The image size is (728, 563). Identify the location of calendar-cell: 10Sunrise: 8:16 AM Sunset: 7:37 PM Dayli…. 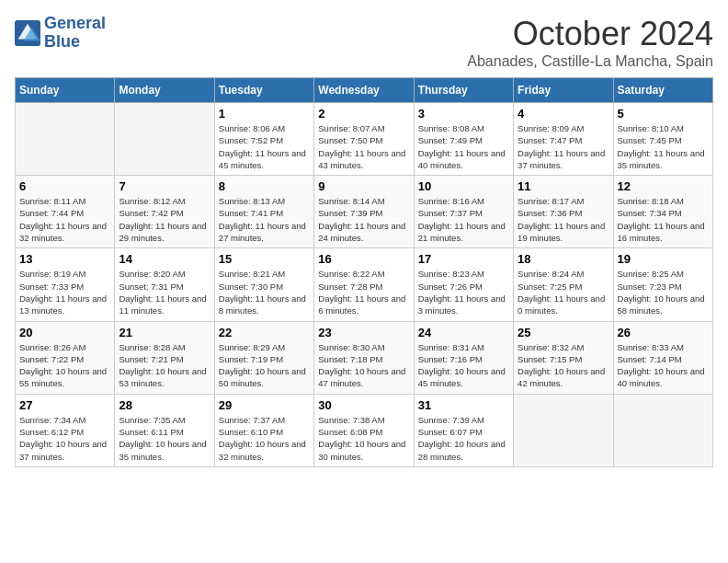
(463, 212).